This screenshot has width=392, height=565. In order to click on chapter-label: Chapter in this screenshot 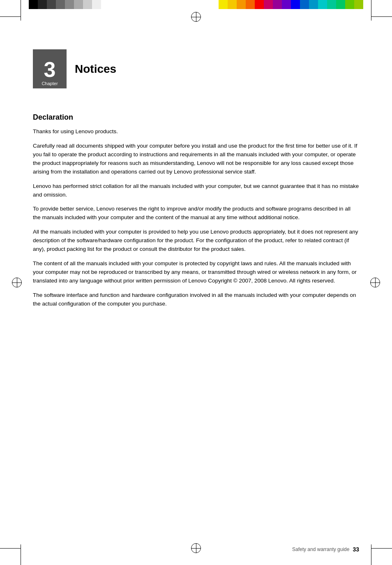, I will do `click(49, 83)`.